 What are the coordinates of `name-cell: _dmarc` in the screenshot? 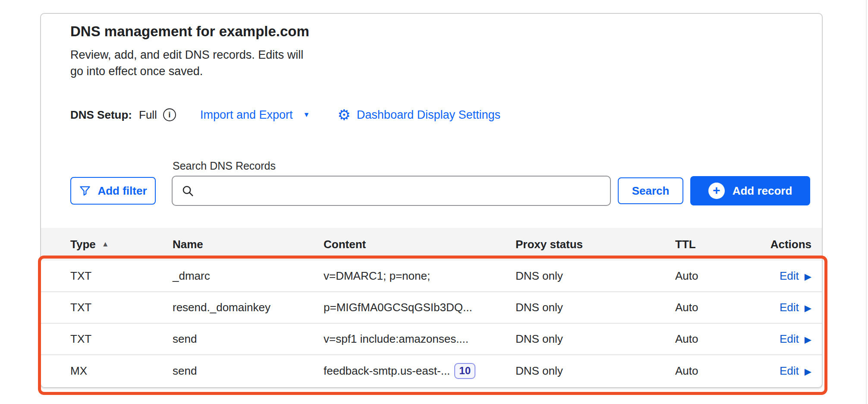 It's located at (248, 276).